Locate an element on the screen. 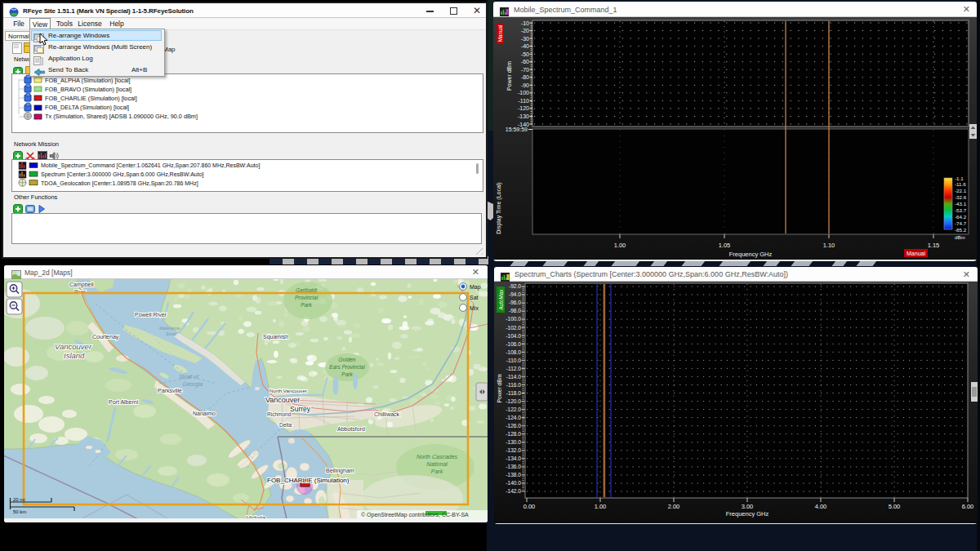 The width and height of the screenshot is (980, 551). svg-text: 20 mi is located at coordinates (20, 500).